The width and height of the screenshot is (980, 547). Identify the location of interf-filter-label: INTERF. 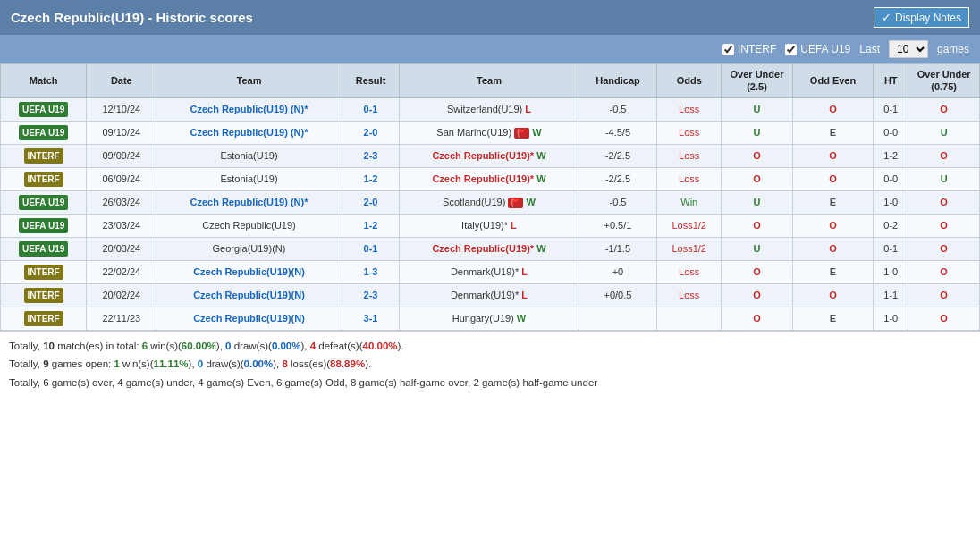
(749, 49).